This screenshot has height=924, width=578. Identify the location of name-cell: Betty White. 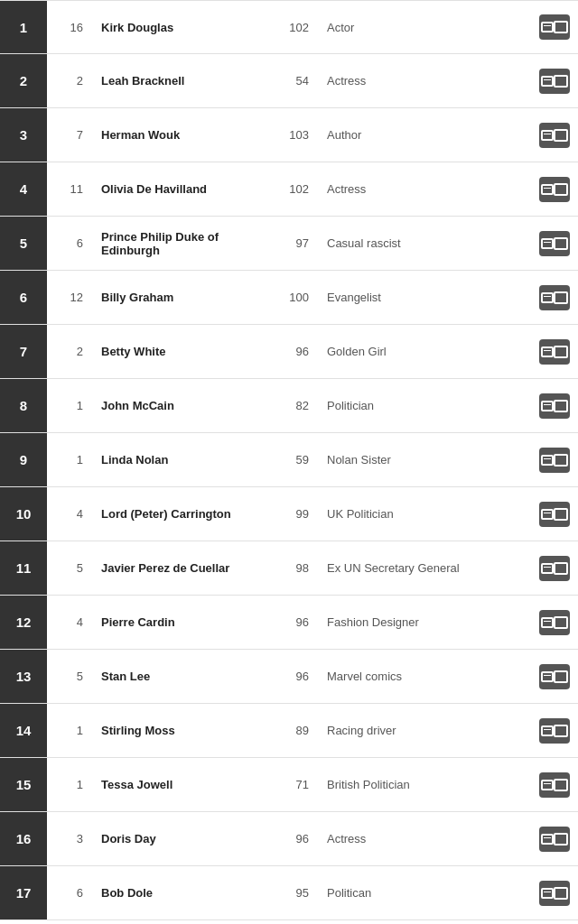
(182, 352).